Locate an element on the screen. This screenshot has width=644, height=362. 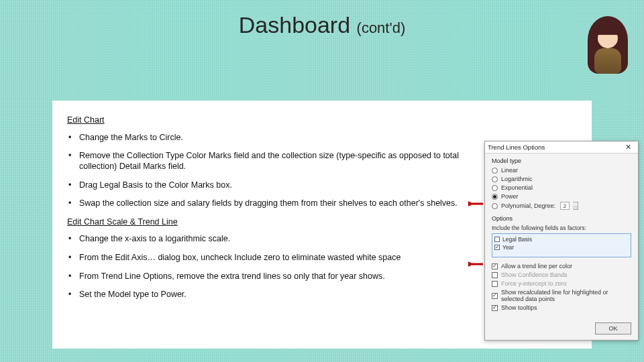
check-label: Show recalculated line for highlighted o… is located at coordinates (566, 296).